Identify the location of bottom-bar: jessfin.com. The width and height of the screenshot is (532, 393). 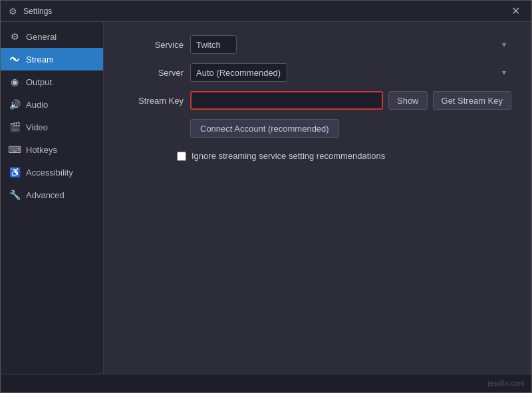
(266, 383).